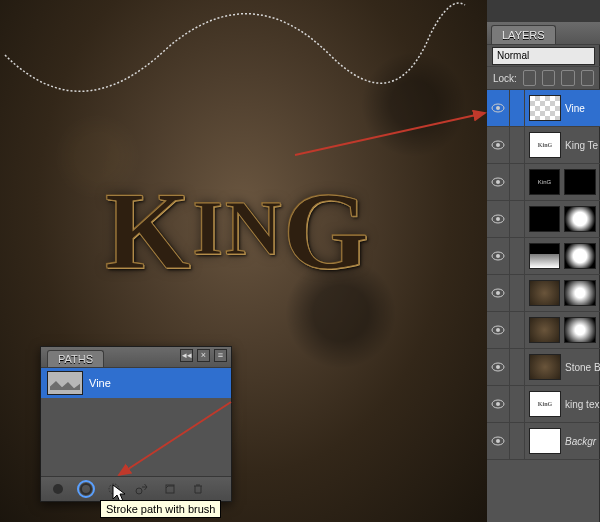 This screenshot has width=600, height=522. I want to click on layer-name: Backgr, so click(582, 442).